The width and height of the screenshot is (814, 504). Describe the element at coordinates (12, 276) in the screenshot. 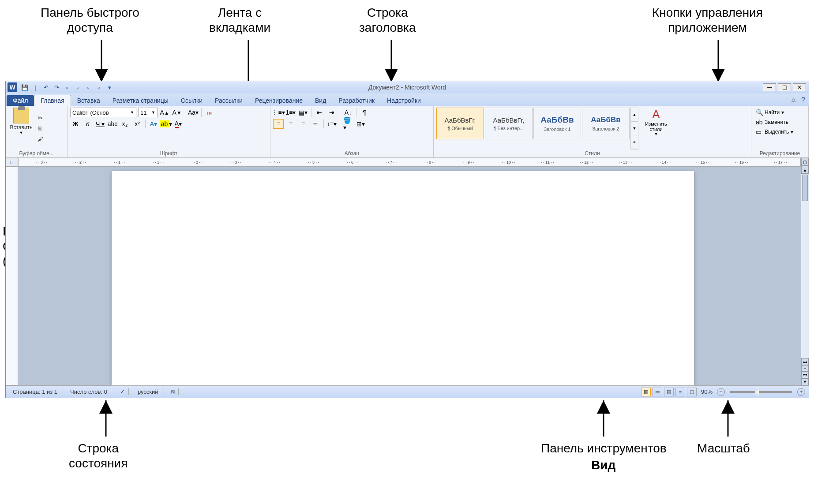

I see `vertical-ruler` at that location.